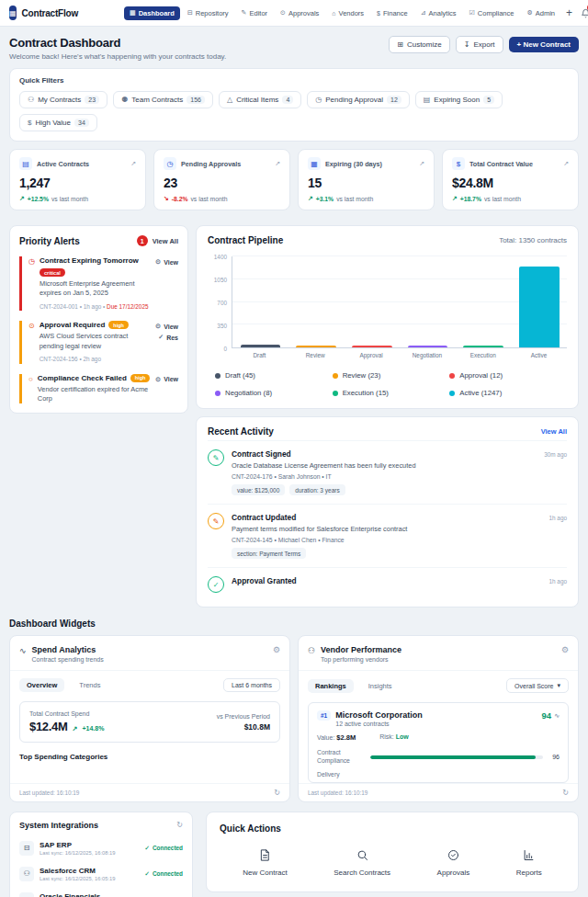 This screenshot has width=588, height=897. Describe the element at coordinates (347, 13) in the screenshot. I see `nav-item-vendors: ⌂Vendors` at that location.